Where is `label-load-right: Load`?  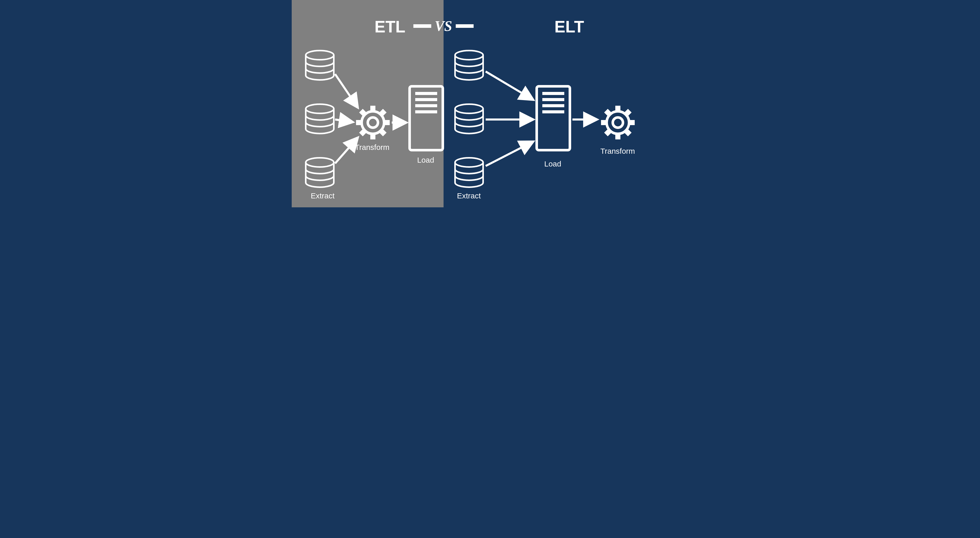
label-load-right: Load is located at coordinates (553, 164).